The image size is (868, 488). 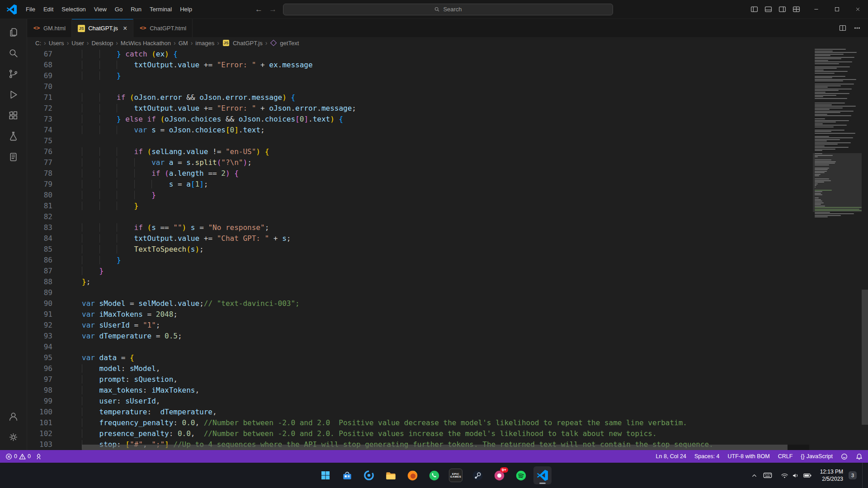 What do you see at coordinates (837, 9) in the screenshot?
I see `maximize-button` at bounding box center [837, 9].